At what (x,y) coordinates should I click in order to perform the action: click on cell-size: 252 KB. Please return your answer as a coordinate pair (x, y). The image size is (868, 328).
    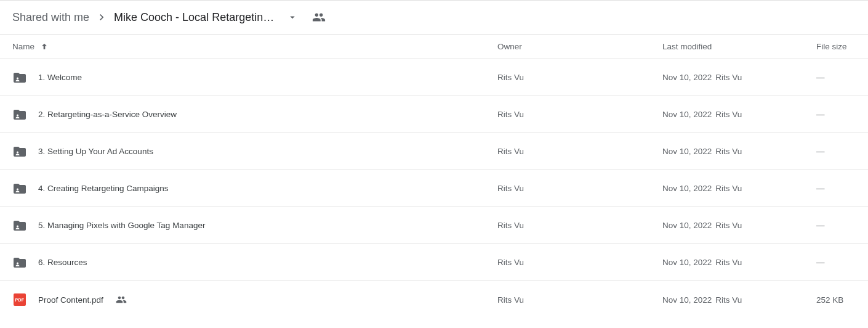
    Looking at the image, I should click on (836, 300).